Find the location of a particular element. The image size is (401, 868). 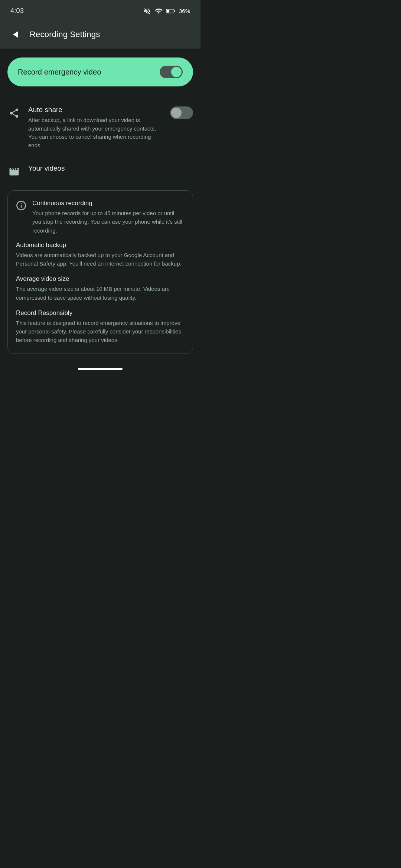

home-indicator is located at coordinates (100, 369).